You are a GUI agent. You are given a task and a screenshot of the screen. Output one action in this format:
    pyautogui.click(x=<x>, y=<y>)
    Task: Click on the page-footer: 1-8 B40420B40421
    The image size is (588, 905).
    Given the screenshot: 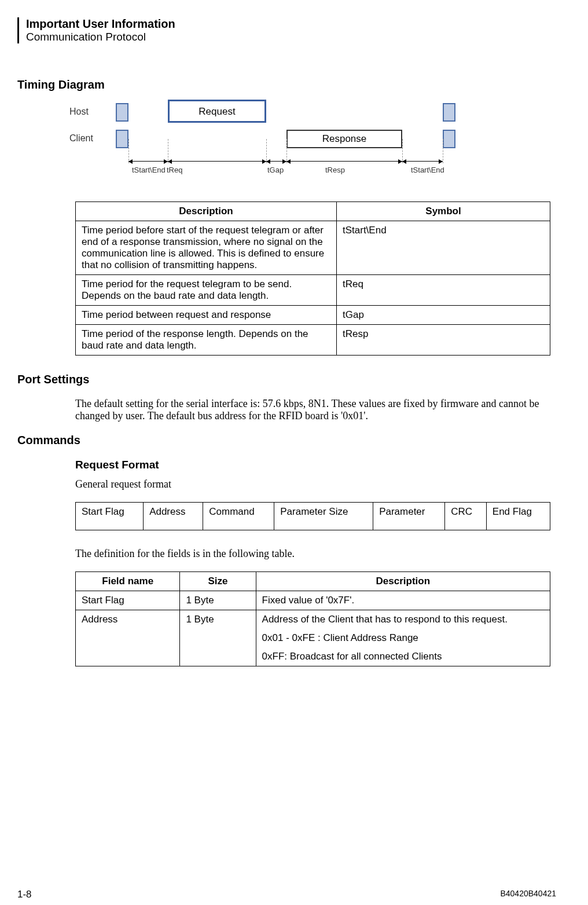 What is the action you would take?
    pyautogui.click(x=287, y=895)
    